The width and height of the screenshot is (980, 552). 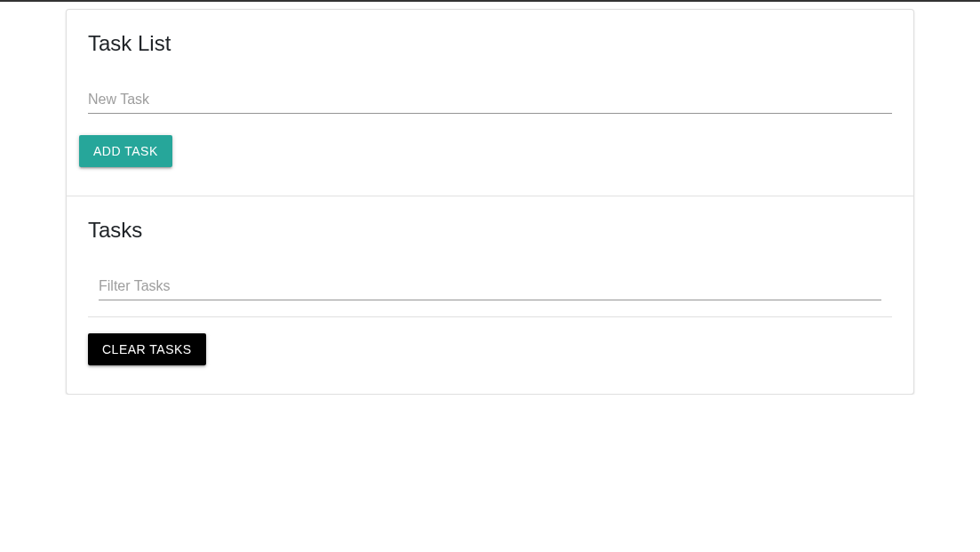 What do you see at coordinates (490, 44) in the screenshot?
I see `task-list-heading: Task List` at bounding box center [490, 44].